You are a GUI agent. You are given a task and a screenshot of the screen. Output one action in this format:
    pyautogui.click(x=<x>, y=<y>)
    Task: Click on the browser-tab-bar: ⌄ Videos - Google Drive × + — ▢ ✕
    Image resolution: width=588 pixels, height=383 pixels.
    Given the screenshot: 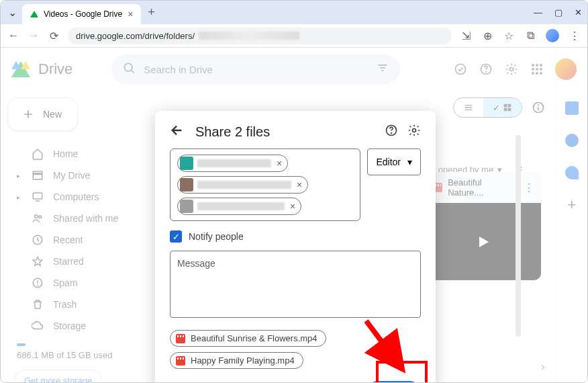 What is the action you would take?
    pyautogui.click(x=294, y=12)
    